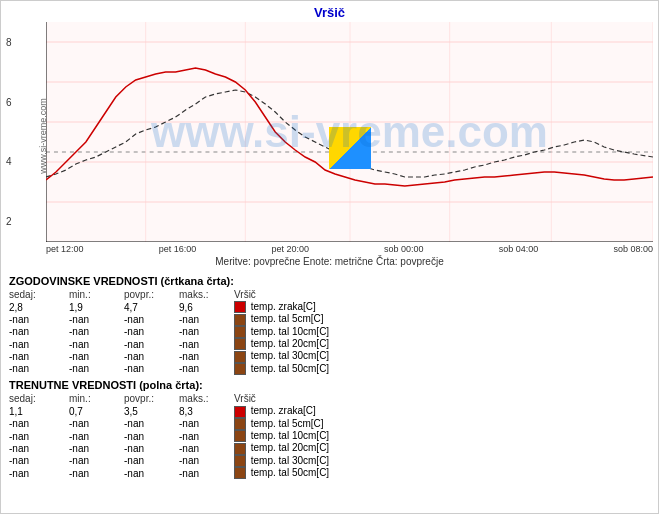  I want to click on cell-sedaj: 2,8, so click(39, 307).